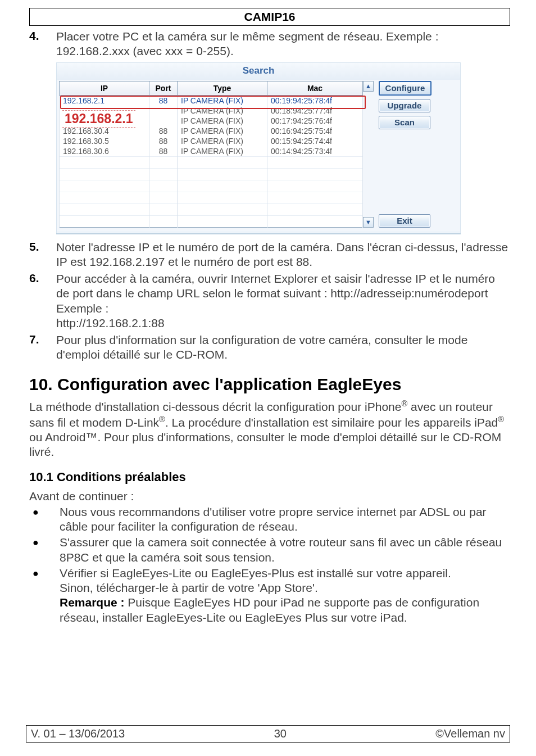 Image resolution: width=536 pixels, height=756 pixels. What do you see at coordinates (211, 152) in the screenshot?
I see `table-row: 192.168.30.6 88 IP CAMERA (FIX) 00:14:94…` at bounding box center [211, 152].